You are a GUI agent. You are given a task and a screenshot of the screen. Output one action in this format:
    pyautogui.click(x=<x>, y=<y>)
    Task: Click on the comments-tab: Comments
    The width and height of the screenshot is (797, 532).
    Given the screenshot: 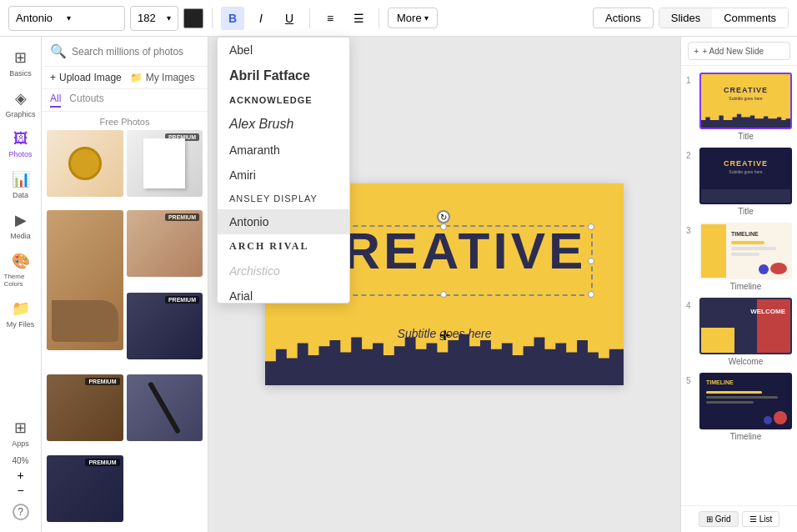 What is the action you would take?
    pyautogui.click(x=750, y=18)
    